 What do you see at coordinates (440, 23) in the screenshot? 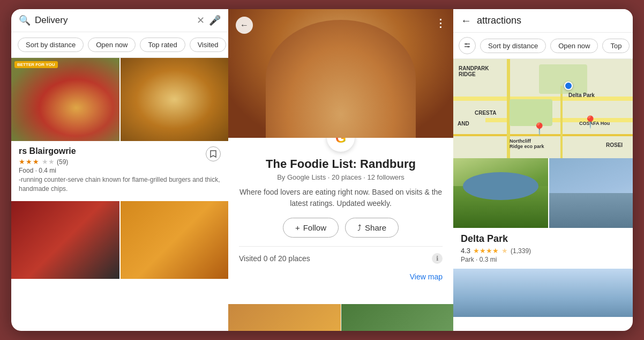
I see `center-menu-button: ⋮` at bounding box center [440, 23].